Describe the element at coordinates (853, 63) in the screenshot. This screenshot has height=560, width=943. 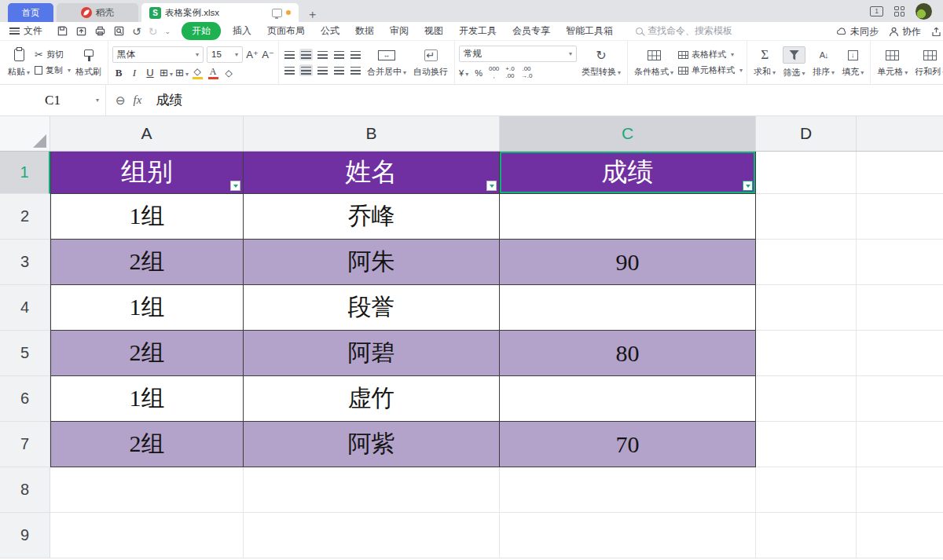
I see `fill-button: ↓ 填充▾` at that location.